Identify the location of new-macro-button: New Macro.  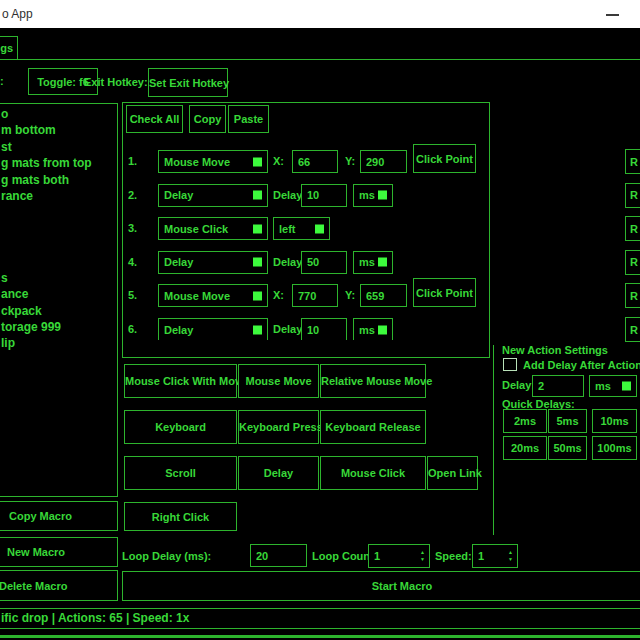
(59, 552).